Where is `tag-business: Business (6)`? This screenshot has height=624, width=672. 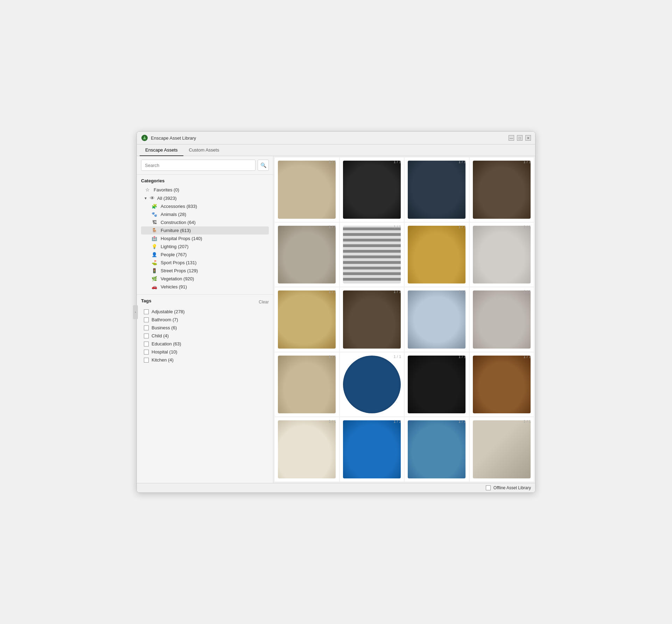 tag-business: Business (6) is located at coordinates (205, 328).